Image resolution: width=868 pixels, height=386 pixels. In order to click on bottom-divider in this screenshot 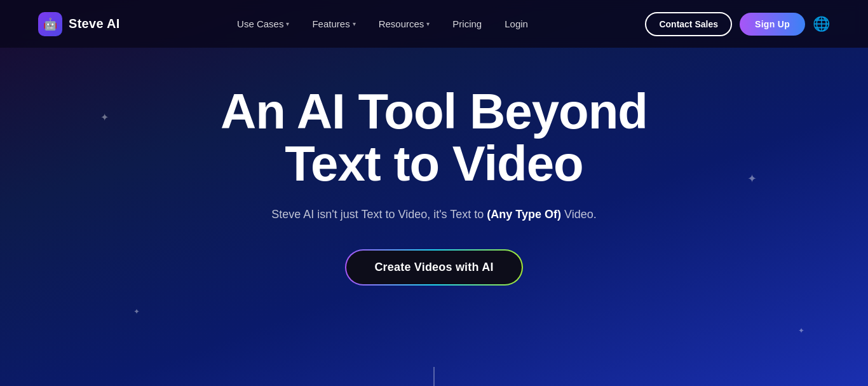, I will do `click(434, 376)`.